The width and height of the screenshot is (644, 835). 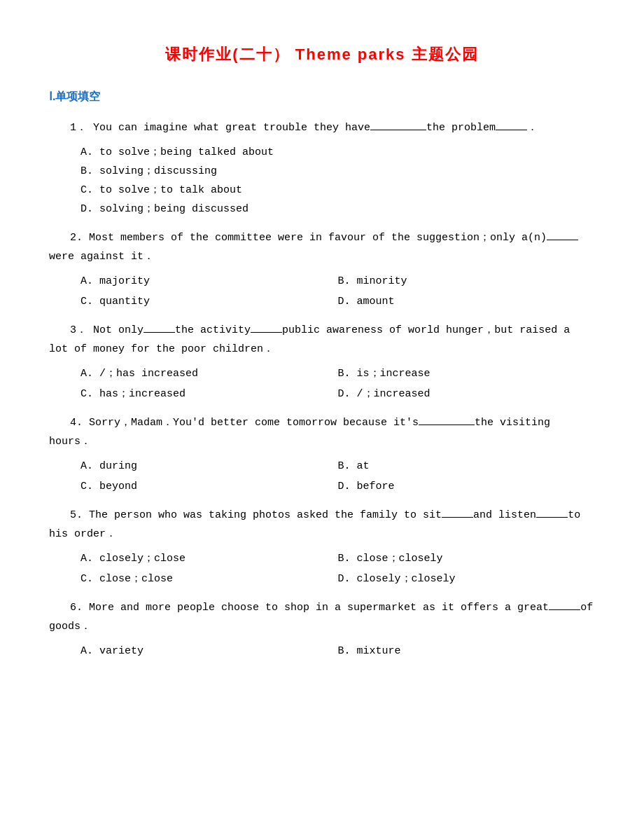 I want to click on question-4-text: 4. Sorry，Madam．You'd better come tomorro…, so click(x=322, y=432).